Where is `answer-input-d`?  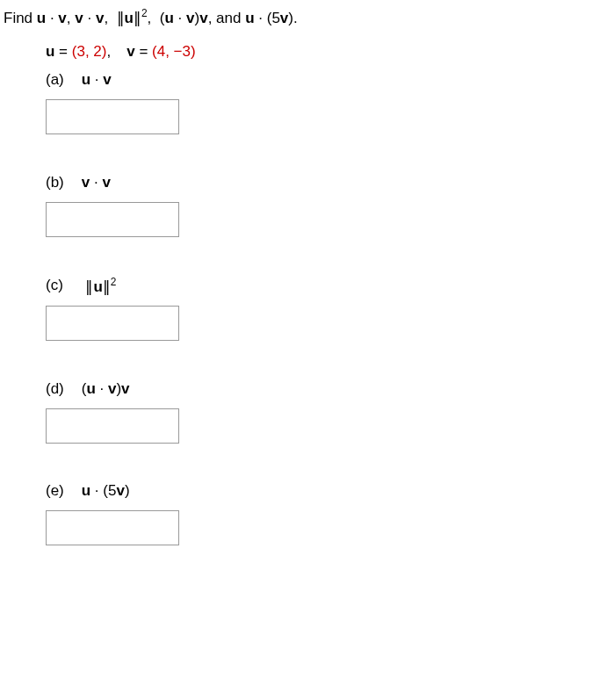
answer-input-d is located at coordinates (112, 426).